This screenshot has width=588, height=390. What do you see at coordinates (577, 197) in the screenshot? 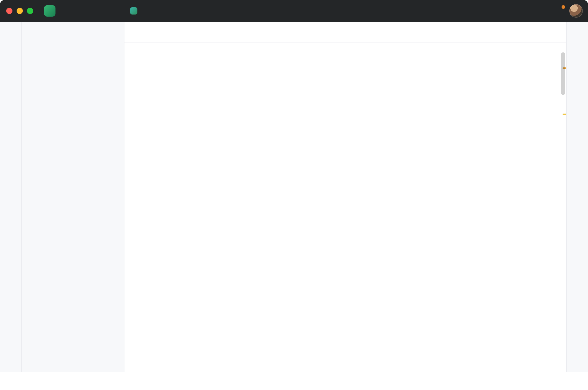
I see `right-tool-stripe` at bounding box center [577, 197].